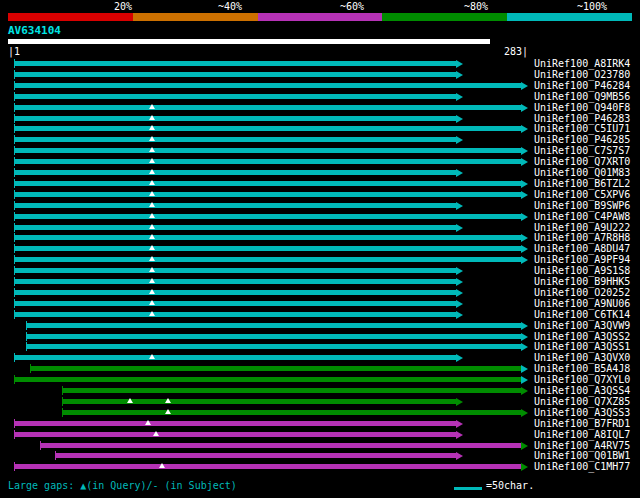 The width and height of the screenshot is (640, 498). Describe the element at coordinates (592, 6) in the screenshot. I see `scale-label: ~100%` at that location.